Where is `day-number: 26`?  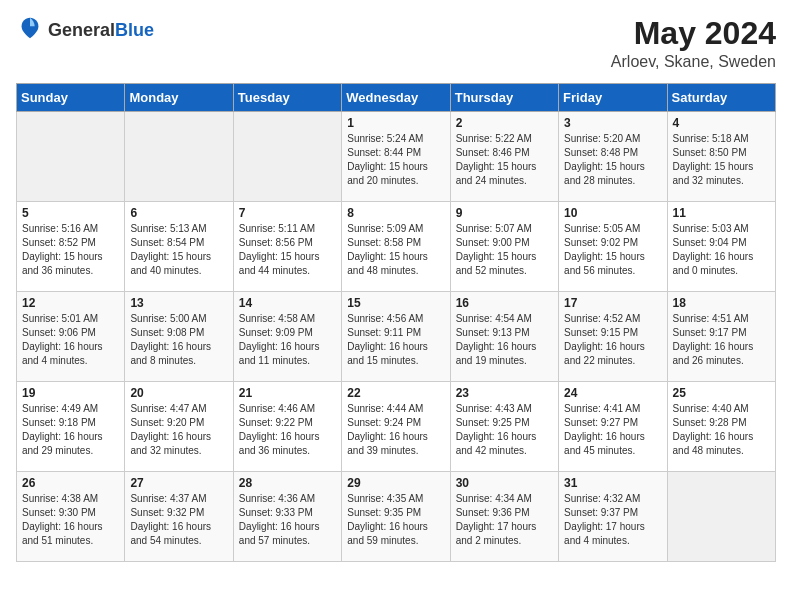 day-number: 26 is located at coordinates (70, 483).